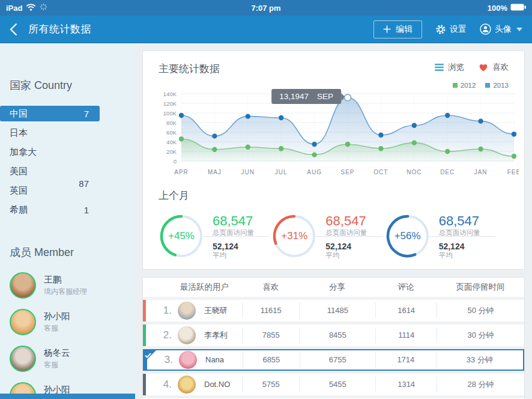 Image resolution: width=532 pixels, height=399 pixels. I want to click on rank-number: 2., so click(168, 335).